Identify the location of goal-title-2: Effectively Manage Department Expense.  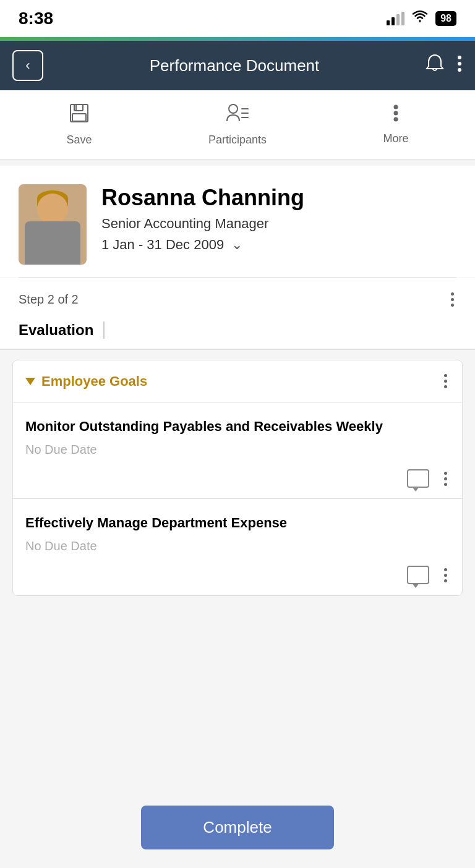
(238, 523).